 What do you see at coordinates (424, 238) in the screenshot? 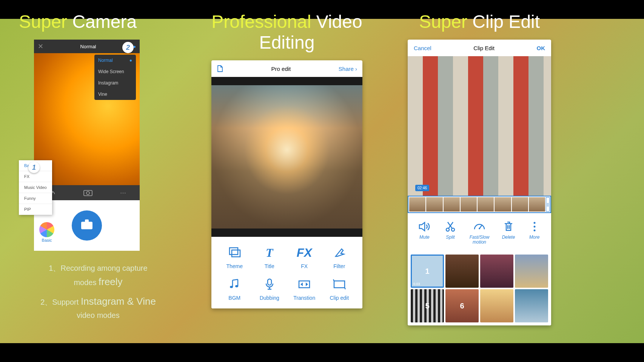
I see `action-mute-label: Mute` at bounding box center [424, 238].